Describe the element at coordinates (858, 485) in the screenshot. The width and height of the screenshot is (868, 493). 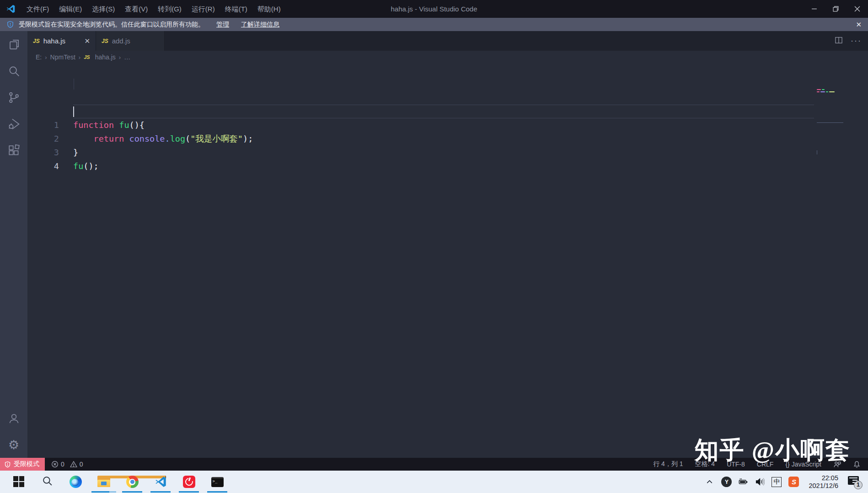
I see `notification-badge: 1` at that location.